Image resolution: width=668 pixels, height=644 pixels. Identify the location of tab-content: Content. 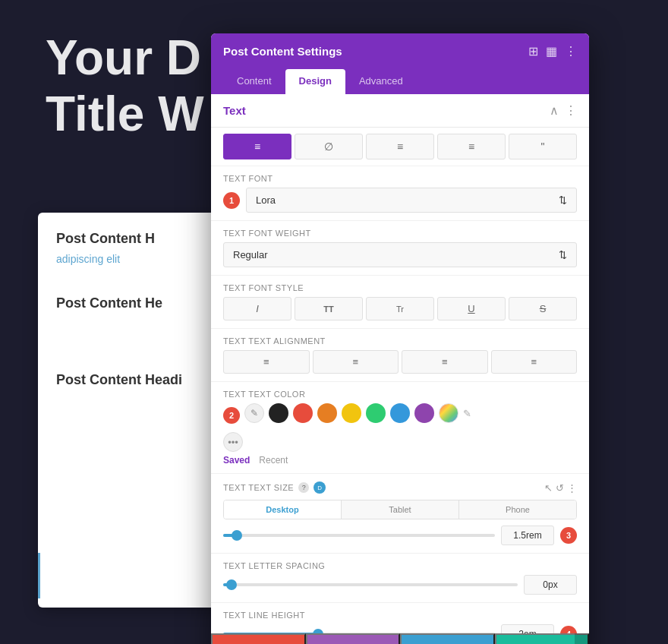
(254, 82).